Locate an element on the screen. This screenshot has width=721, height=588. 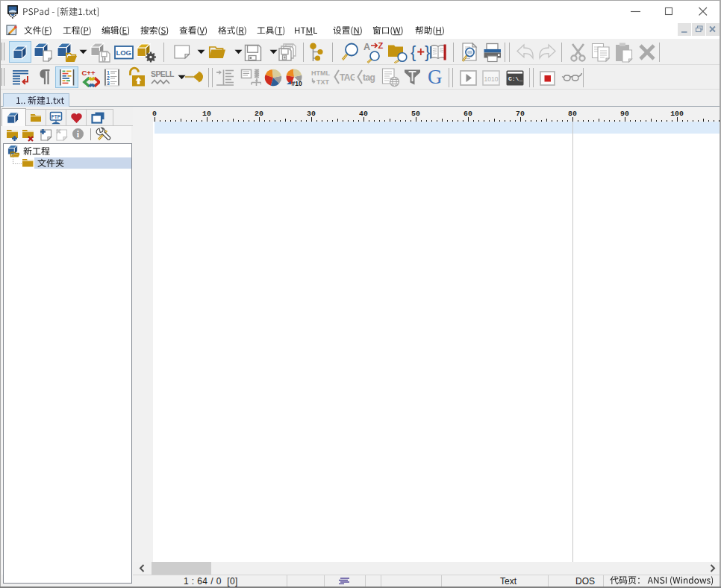
svg-text: C:\_ is located at coordinates (515, 79).